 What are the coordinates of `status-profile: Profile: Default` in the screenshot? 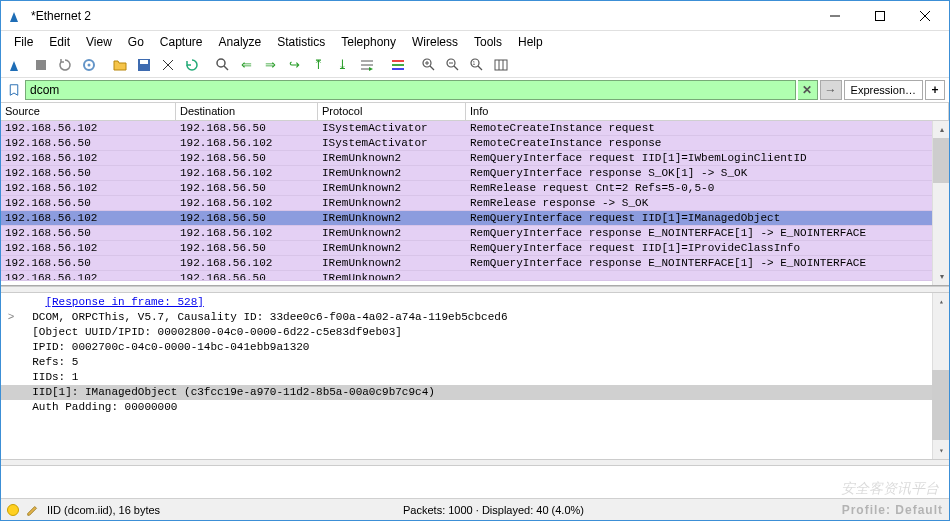 It's located at (892, 510).